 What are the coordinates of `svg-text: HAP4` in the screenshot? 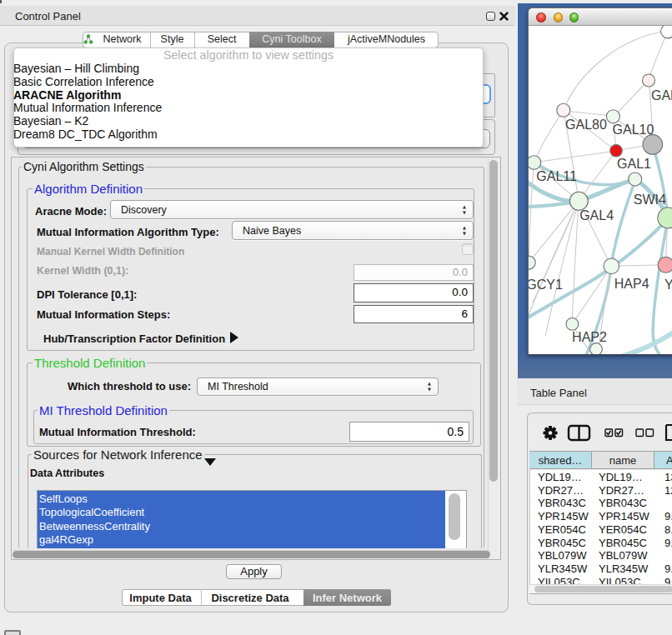 It's located at (632, 283).